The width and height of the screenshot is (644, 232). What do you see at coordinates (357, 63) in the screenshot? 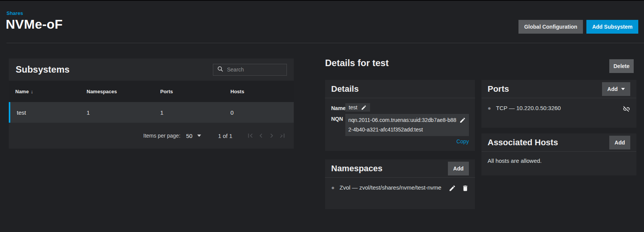
I see `details-heading: Details for test` at bounding box center [357, 63].